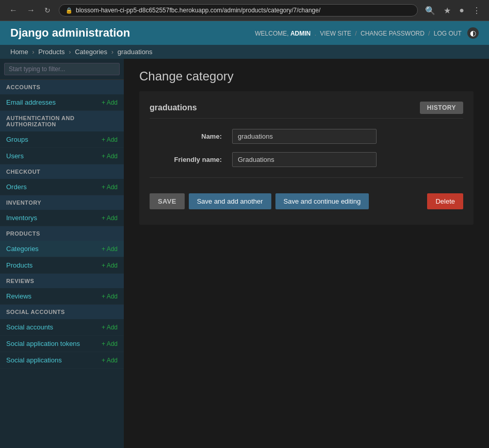 The height and width of the screenshot is (448, 489). I want to click on sidebar-label-social-application-tokens: Social application tokens, so click(43, 343).